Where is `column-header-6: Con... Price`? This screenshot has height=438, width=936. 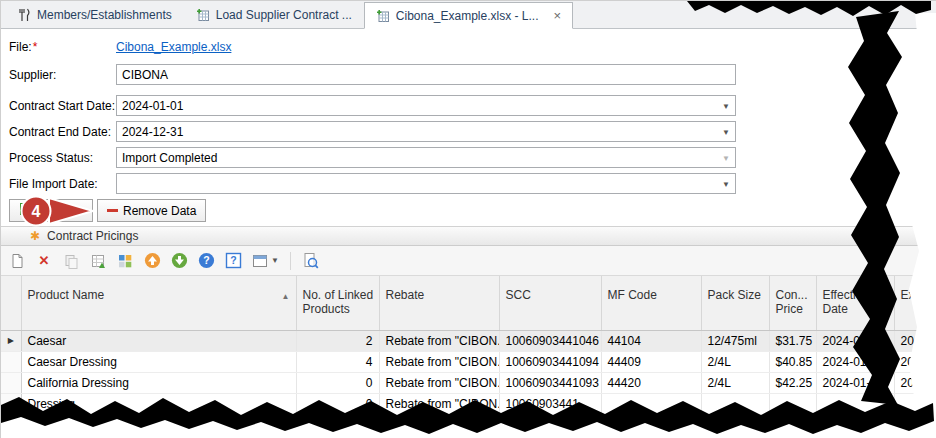 column-header-6: Con... Price is located at coordinates (792, 303).